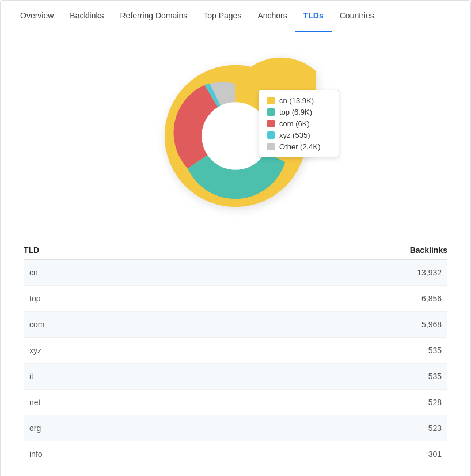 The image size is (471, 476). What do you see at coordinates (235, 325) in the screenshot?
I see `table-row: com5,968` at bounding box center [235, 325].